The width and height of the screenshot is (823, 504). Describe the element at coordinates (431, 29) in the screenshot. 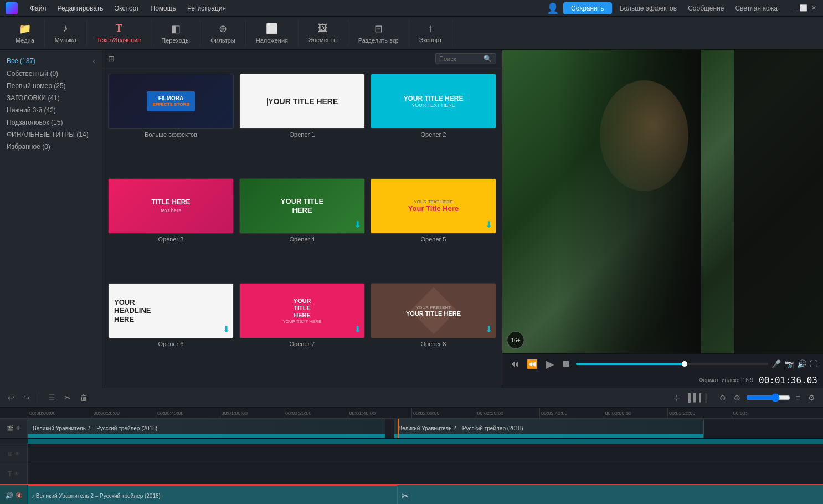

I see `export-icon: ↑` at that location.